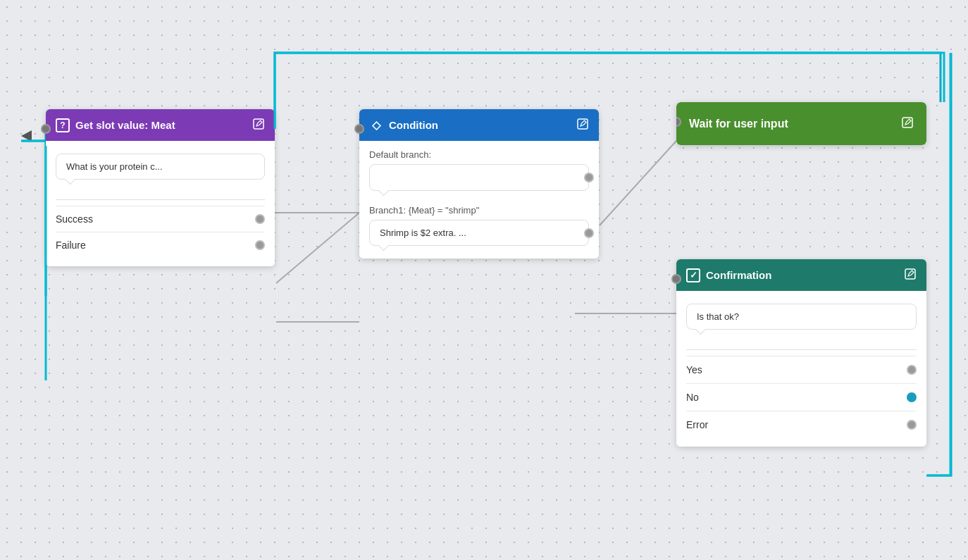 Image resolution: width=968 pixels, height=560 pixels. I want to click on get-slot-edit-icon, so click(259, 125).